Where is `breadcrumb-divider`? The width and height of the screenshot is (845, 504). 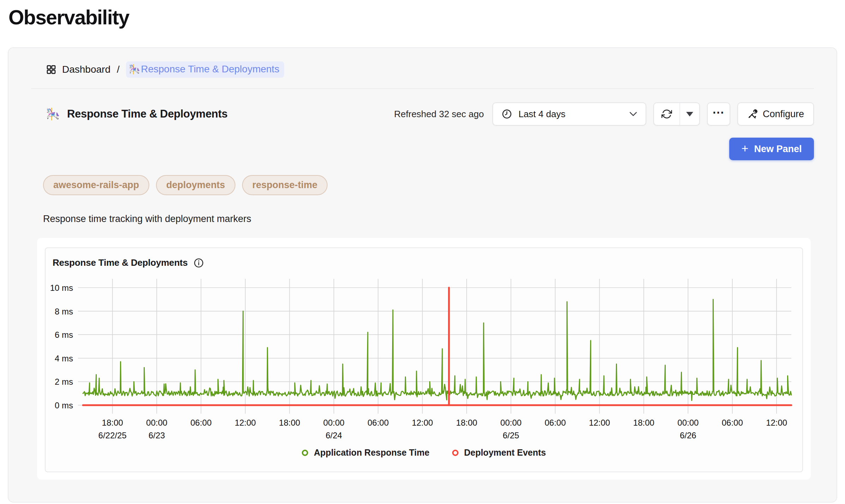
breadcrumb-divider is located at coordinates (422, 89).